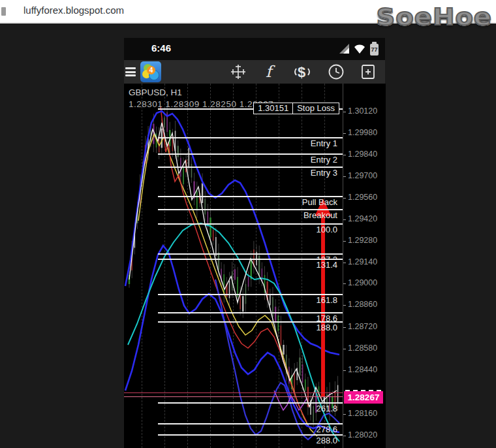 The width and height of the screenshot is (496, 448). Describe the element at coordinates (296, 108) in the screenshot. I see `stop-loss-label: 1.30151Stop Loss` at that location.